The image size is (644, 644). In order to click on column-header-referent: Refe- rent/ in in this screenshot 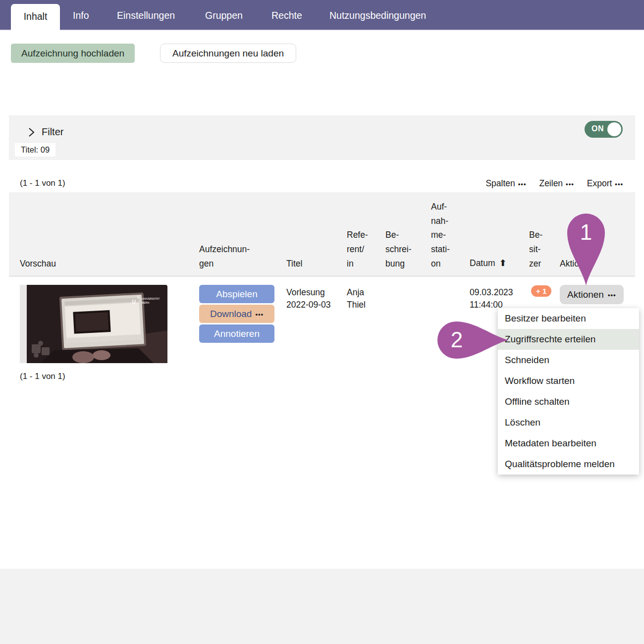, I will do `click(358, 250)`.